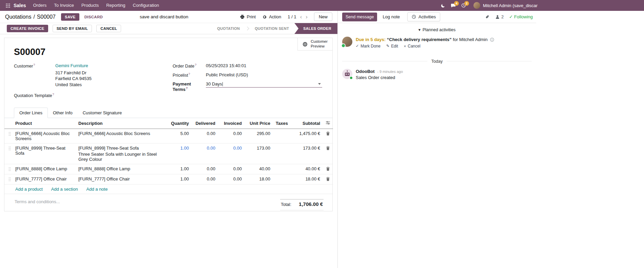  What do you see at coordinates (72, 66) in the screenshot?
I see `customer-link: Gemini Furniture` at bounding box center [72, 66].